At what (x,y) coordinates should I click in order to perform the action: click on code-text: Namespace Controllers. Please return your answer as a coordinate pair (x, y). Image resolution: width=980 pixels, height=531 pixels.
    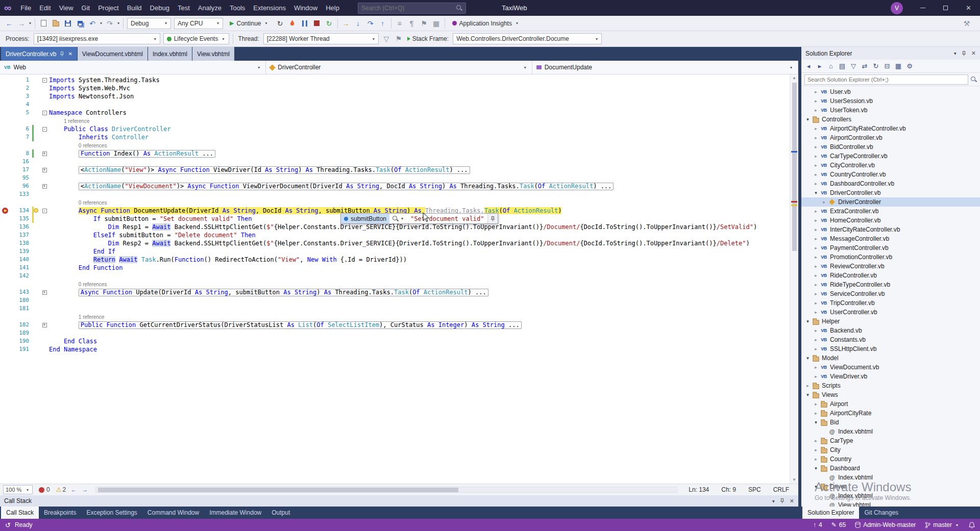
    Looking at the image, I should click on (424, 113).